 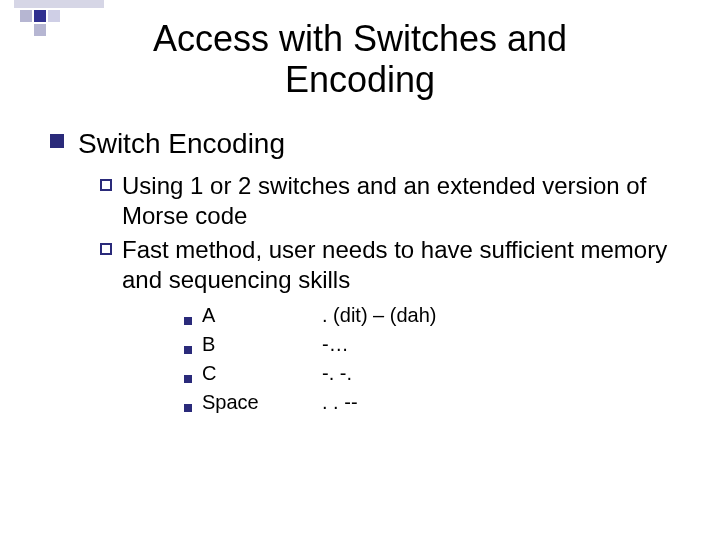 I want to click on sub-bullet-2: Fast method, user needs to have sufficie…, so click(x=401, y=265).